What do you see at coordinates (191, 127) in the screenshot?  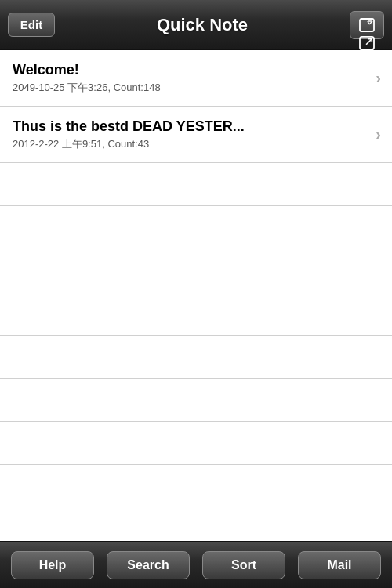 I see `note-title: Thus is the bestd DEAD YESTER...` at bounding box center [191, 127].